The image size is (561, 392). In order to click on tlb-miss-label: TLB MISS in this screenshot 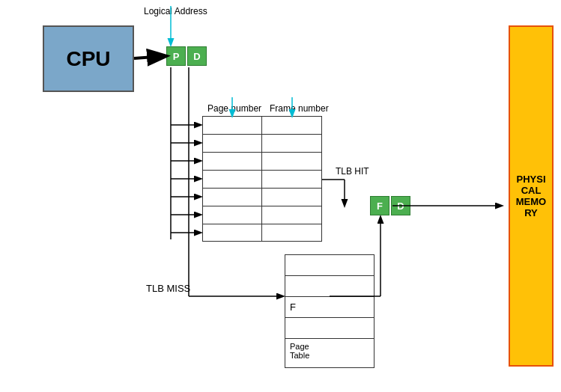, I will do `click(168, 289)`.